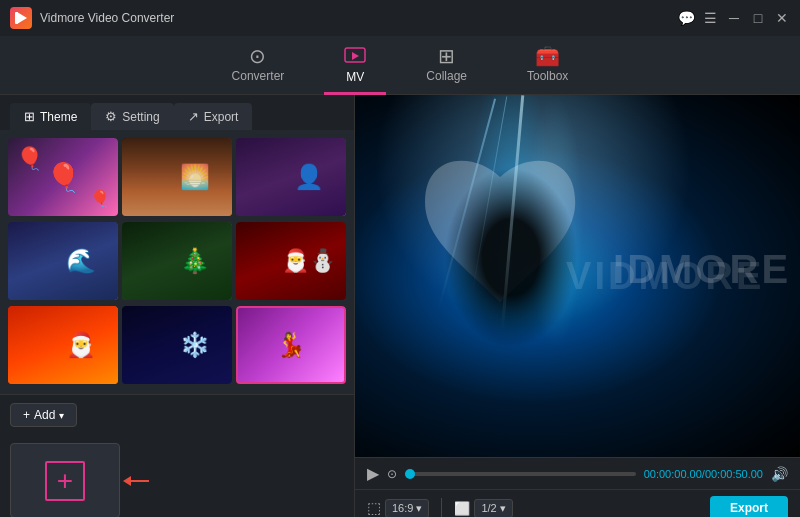 The height and width of the screenshot is (517, 800). Describe the element at coordinates (65, 481) in the screenshot. I see `clip-plus-icon: +` at that location.